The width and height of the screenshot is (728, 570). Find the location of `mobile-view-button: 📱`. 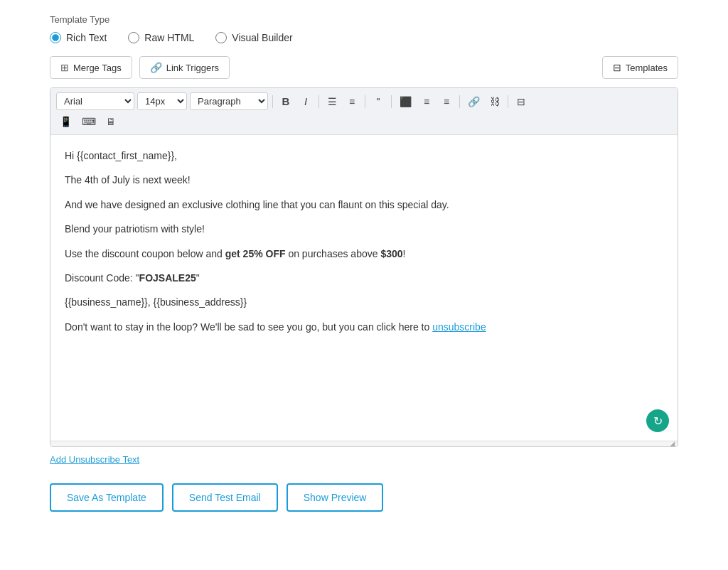

mobile-view-button: 📱 is located at coordinates (65, 122).